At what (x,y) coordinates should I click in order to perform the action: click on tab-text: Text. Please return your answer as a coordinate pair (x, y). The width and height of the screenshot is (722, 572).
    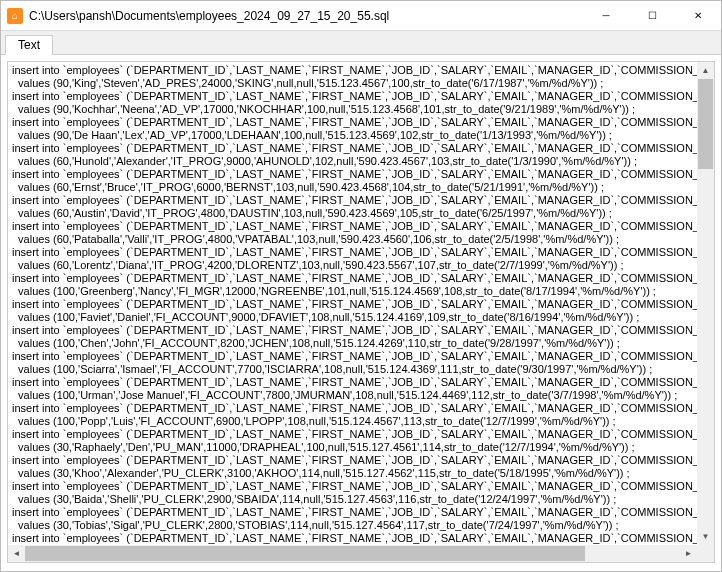
    Looking at the image, I should click on (29, 45).